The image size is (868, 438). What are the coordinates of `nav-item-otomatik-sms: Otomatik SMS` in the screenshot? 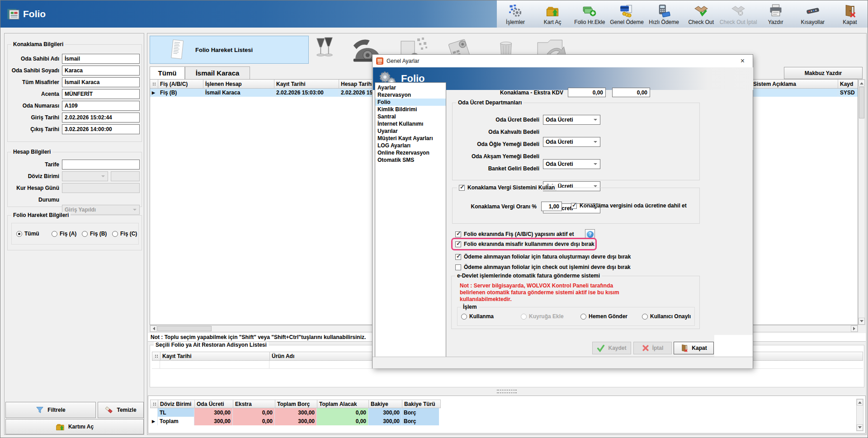 It's located at (410, 160).